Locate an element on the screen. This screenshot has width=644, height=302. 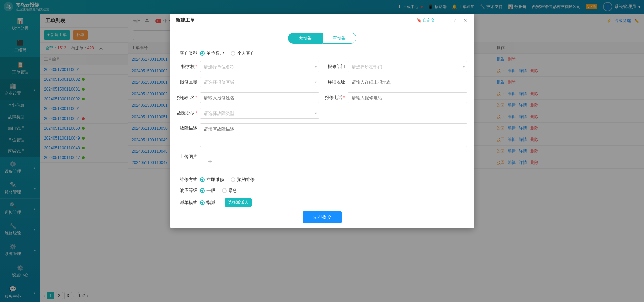
submit-button: 立即提交 is located at coordinates (322, 217).